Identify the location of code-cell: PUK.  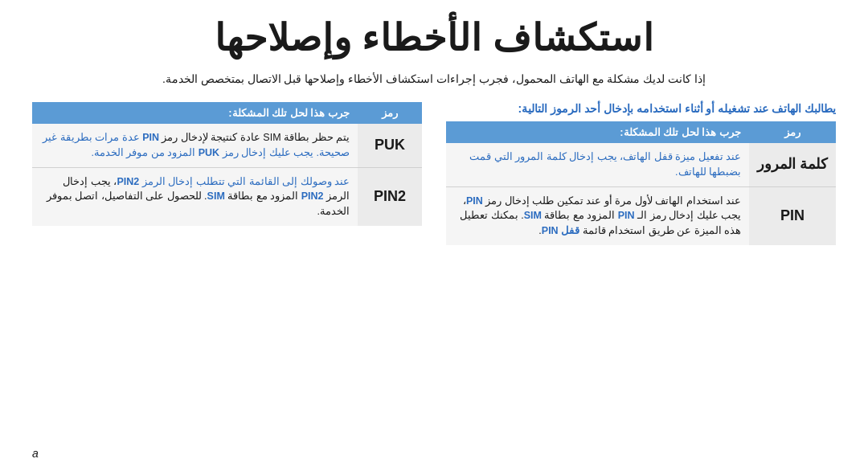
(390, 145).